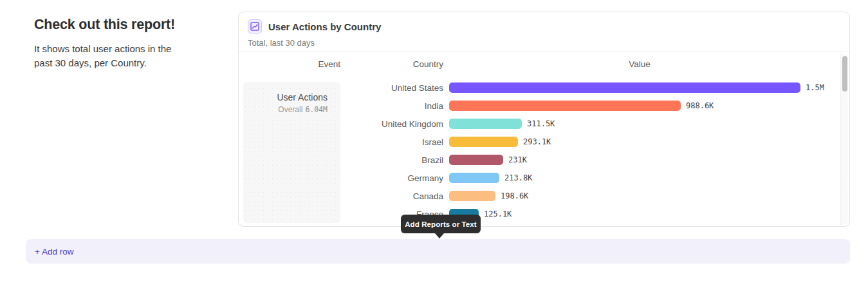  Describe the element at coordinates (438, 251) in the screenshot. I see `add-row-button: + Add row` at that location.